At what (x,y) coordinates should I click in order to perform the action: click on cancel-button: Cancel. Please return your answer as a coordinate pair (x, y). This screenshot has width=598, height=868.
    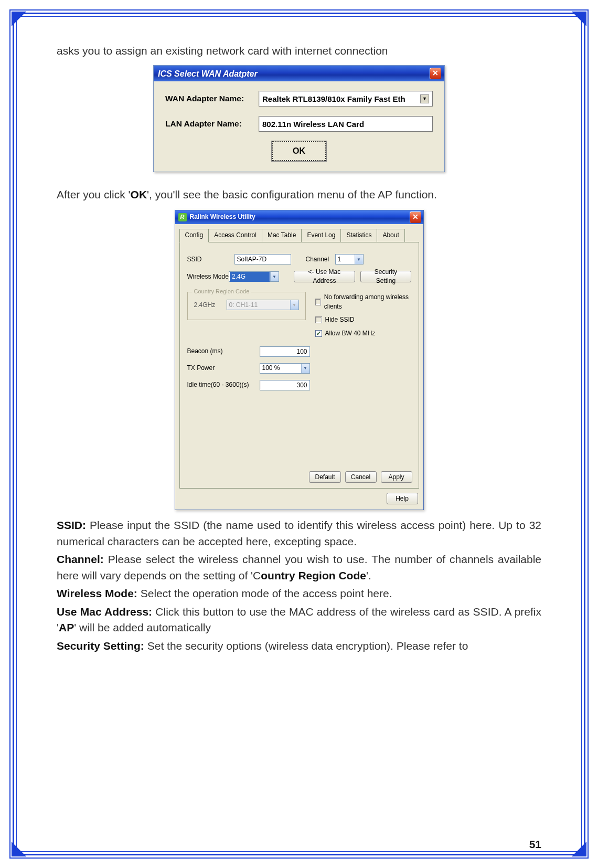
    Looking at the image, I should click on (361, 477).